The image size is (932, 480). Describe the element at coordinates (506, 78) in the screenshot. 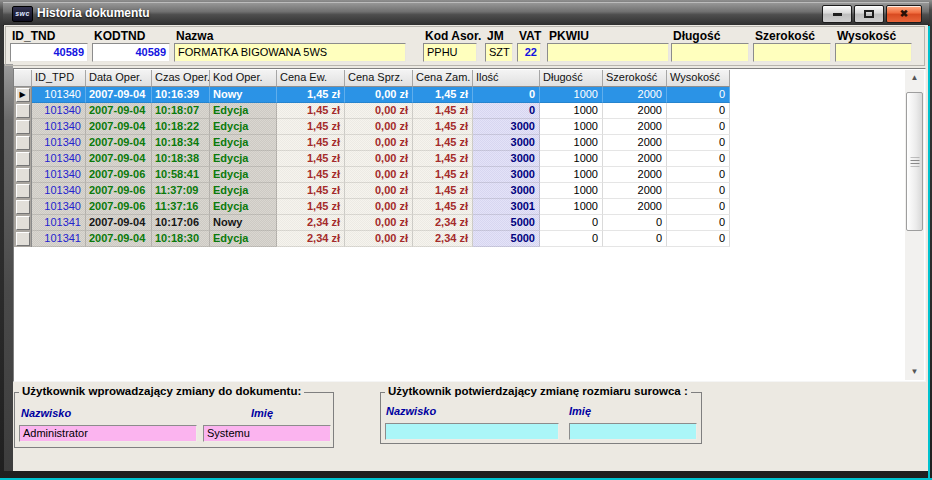

I see `column-header-ilość: Ilość` at that location.